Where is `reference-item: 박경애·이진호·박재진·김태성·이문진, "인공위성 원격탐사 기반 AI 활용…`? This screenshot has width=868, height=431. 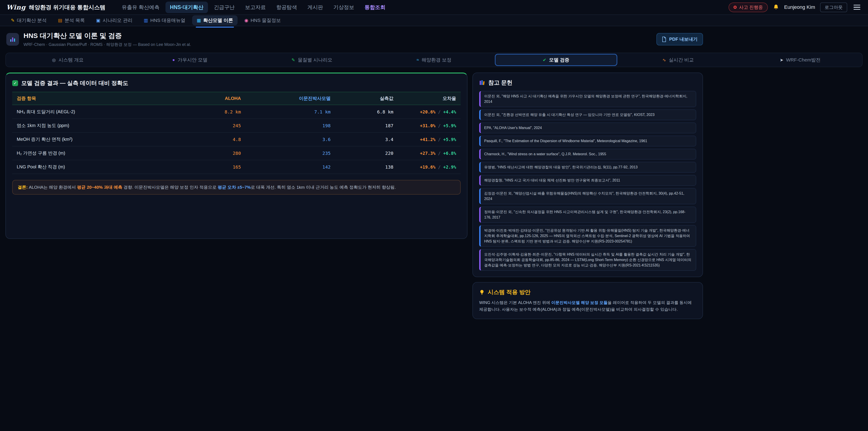
reference-item: 박경애·이진호·박재진·김태성·이문진, "인공위성 원격탐사 기반 AI 활용… is located at coordinates (588, 236).